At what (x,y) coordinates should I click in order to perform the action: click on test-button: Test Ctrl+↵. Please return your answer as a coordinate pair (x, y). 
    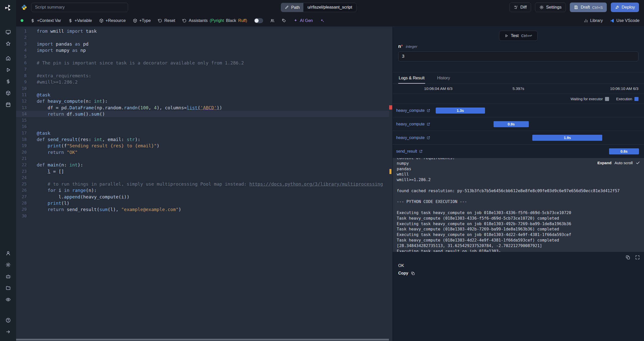
    Looking at the image, I should click on (518, 36).